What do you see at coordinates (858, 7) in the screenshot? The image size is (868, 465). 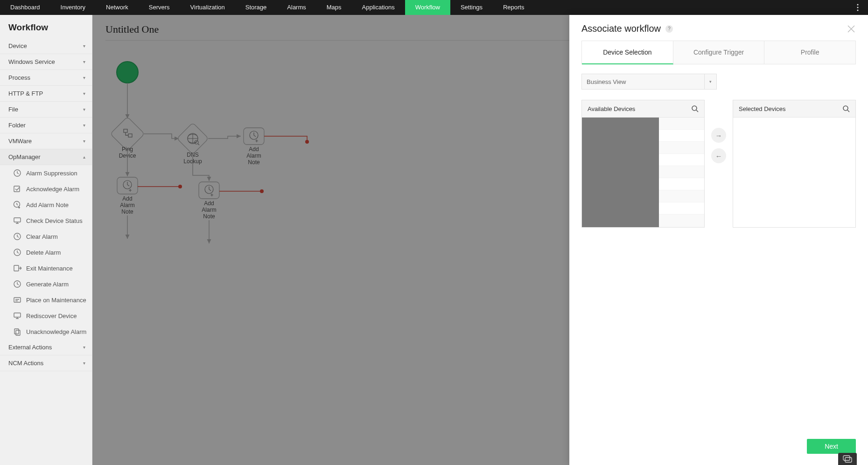 I see `more-vertical-icon` at bounding box center [858, 7].